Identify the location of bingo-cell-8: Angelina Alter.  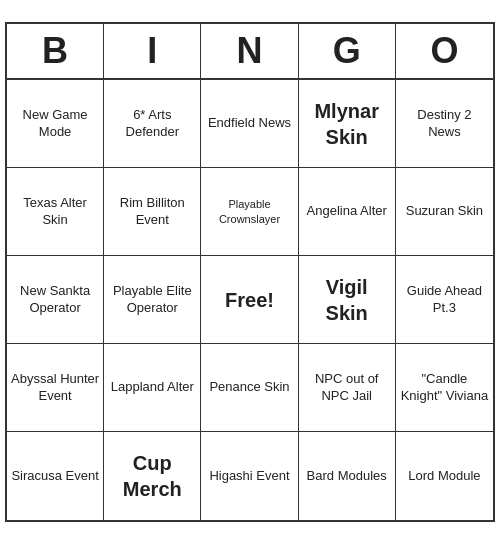
(348, 212).